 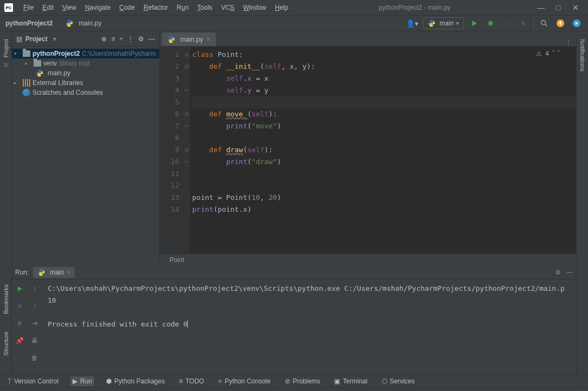 What do you see at coordinates (227, 8) in the screenshot?
I see `menu-vcs: VCS` at bounding box center [227, 8].